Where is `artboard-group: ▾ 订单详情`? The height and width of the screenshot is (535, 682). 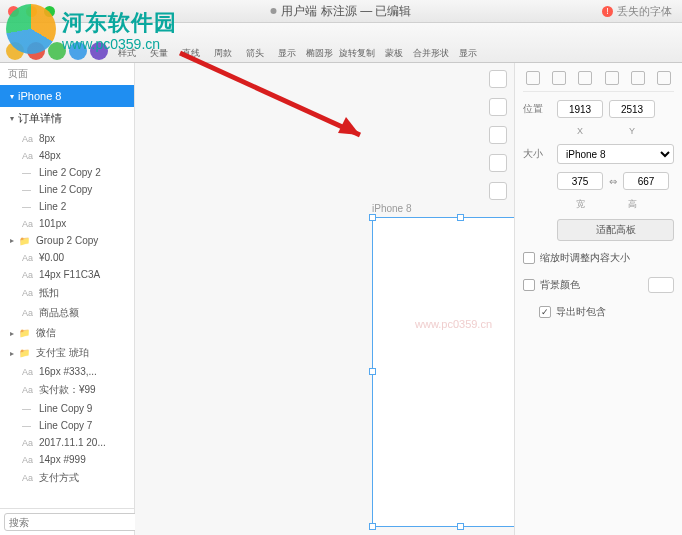
artboard-group: ▾ 订单详情 is located at coordinates (67, 118).